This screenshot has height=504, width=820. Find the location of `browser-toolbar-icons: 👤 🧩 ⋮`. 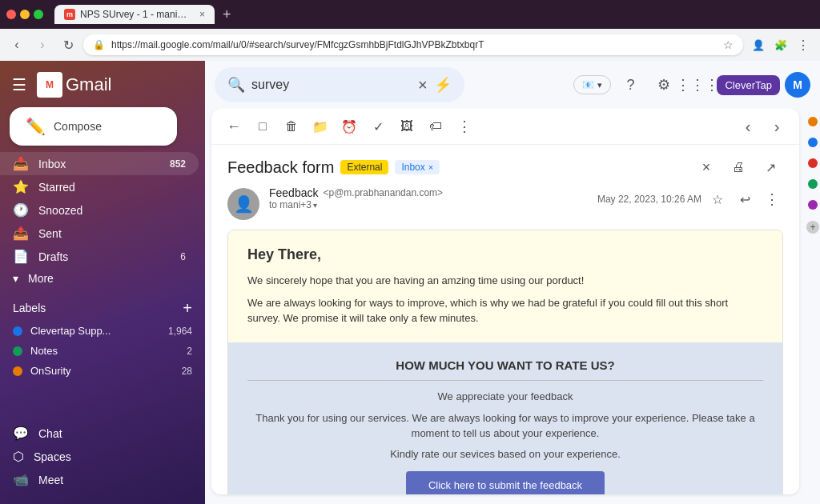

browser-toolbar-icons: 👤 🧩 ⋮ is located at coordinates (781, 45).